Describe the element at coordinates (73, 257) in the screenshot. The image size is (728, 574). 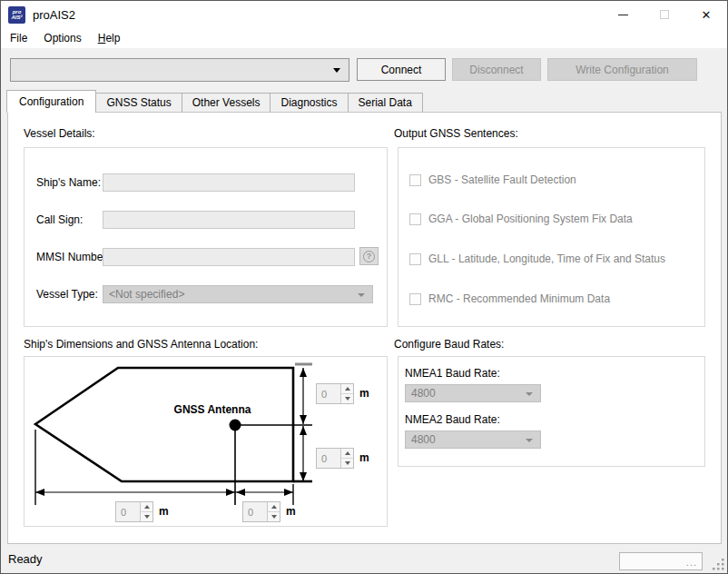
I see `mmsi-number-label: MMSI Number:` at that location.